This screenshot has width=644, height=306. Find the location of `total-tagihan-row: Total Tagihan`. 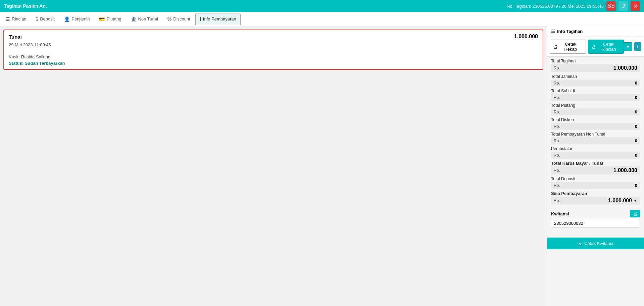

total-tagihan-row: Total Tagihan is located at coordinates (595, 61).